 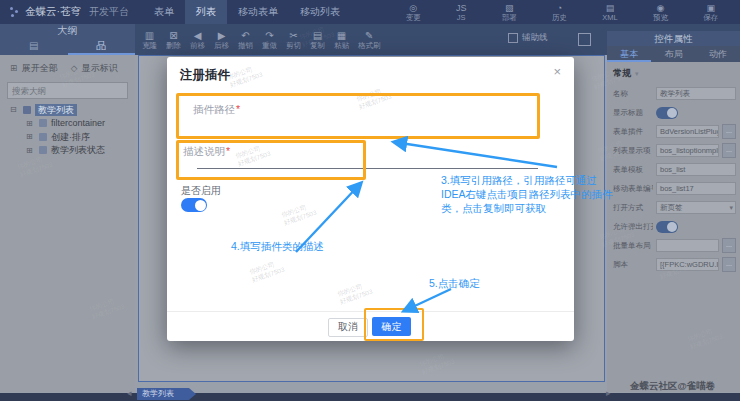 What do you see at coordinates (674, 38) in the screenshot?
I see `properties-panel-title: 控件属性` at bounding box center [674, 38].